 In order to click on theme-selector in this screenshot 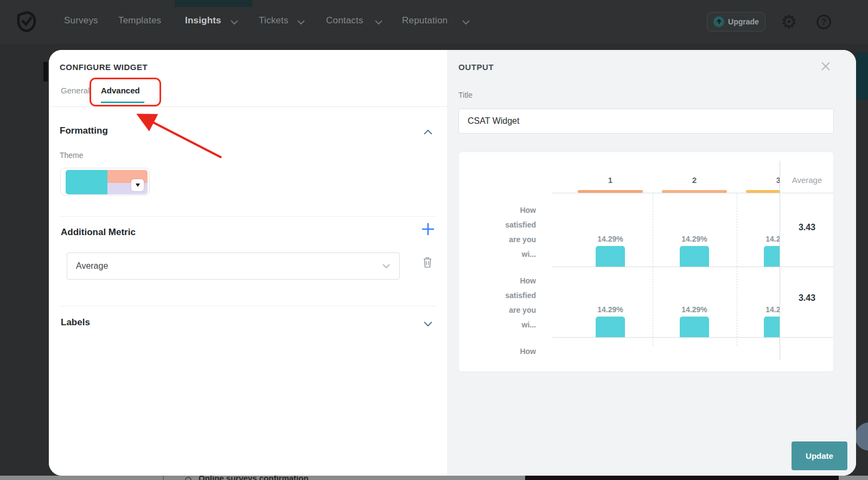, I will do `click(105, 181)`.